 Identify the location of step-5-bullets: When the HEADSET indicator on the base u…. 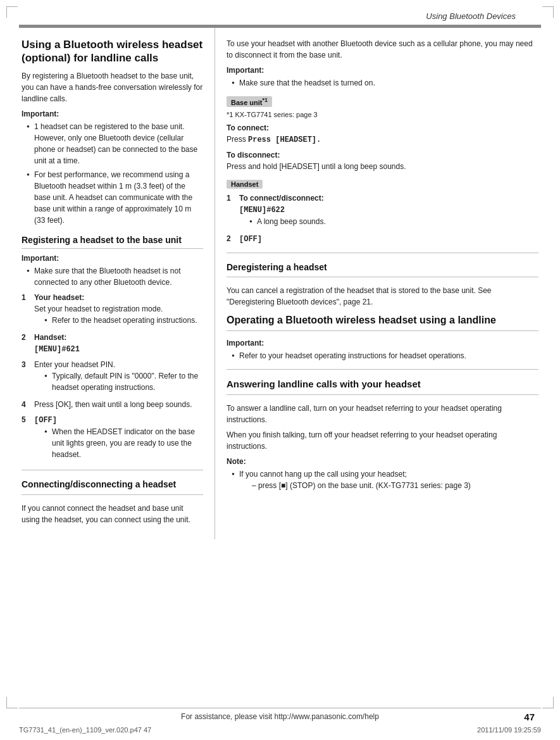
(119, 443).